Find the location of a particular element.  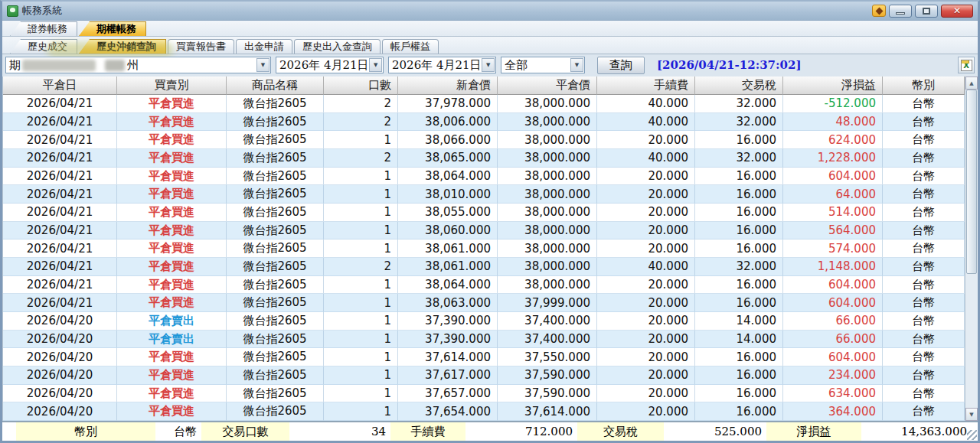

scrollbar-track is located at coordinates (972, 249).